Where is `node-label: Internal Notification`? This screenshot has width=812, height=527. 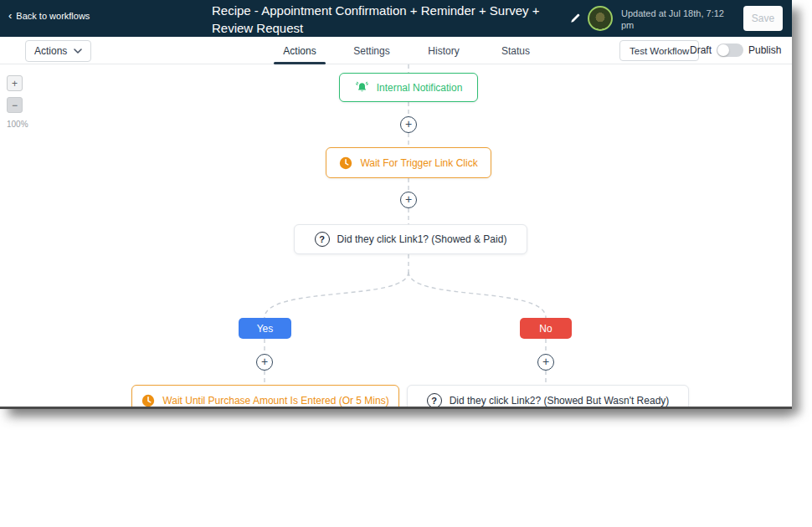 node-label: Internal Notification is located at coordinates (420, 88).